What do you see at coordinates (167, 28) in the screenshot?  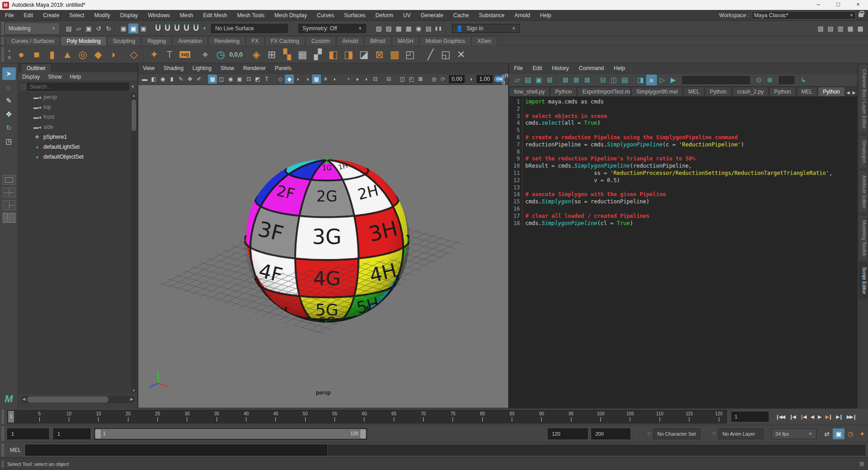 I see `snap-curve-icon` at bounding box center [167, 28].